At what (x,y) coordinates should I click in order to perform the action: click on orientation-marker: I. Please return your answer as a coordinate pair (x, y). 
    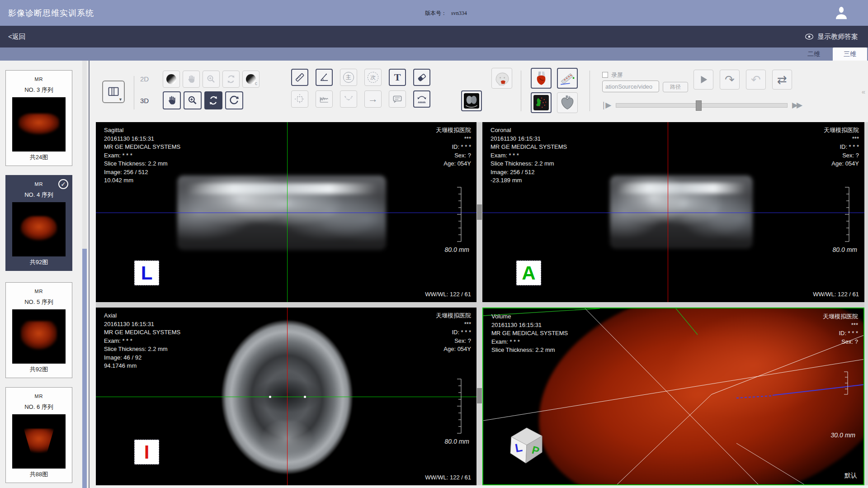
    Looking at the image, I should click on (146, 452).